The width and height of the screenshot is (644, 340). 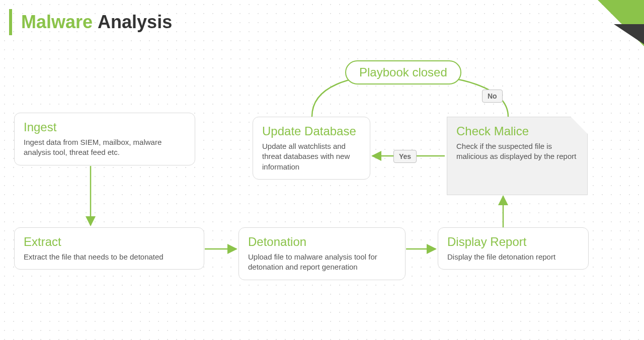 What do you see at coordinates (517, 131) in the screenshot?
I see `node-check-malice-title: Check Malice` at bounding box center [517, 131].